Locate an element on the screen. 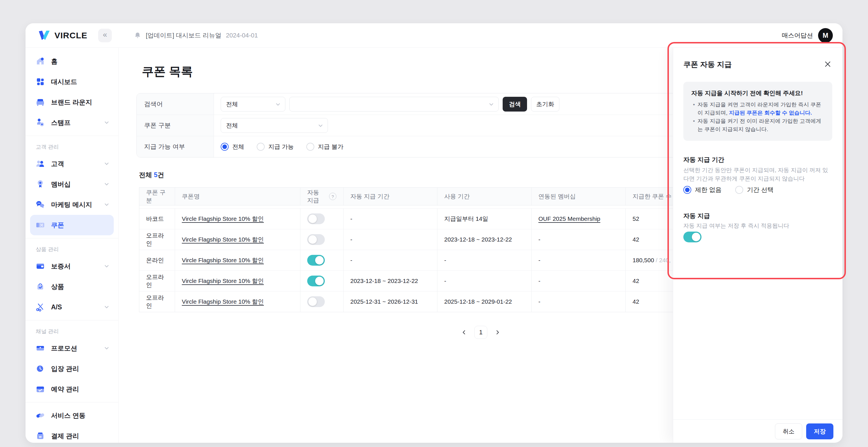  sidebar-item-reservation: 예약 관리 is located at coordinates (72, 389).